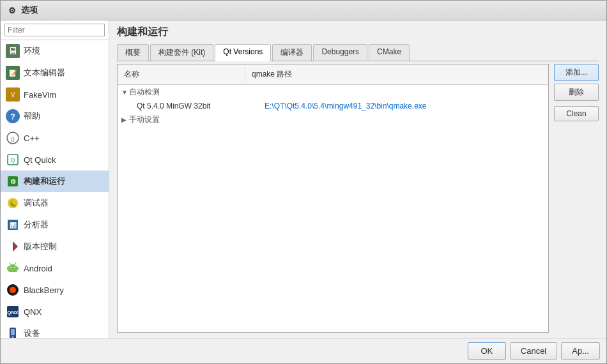 Image resolution: width=607 pixels, height=364 pixels. Describe the element at coordinates (40, 246) in the screenshot. I see `sidebar-label-version-control: 版本控制` at that location.